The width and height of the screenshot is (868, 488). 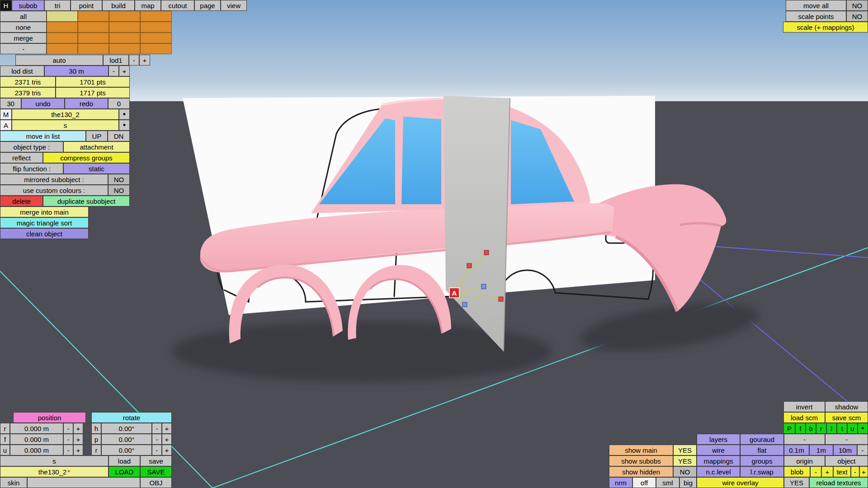 What do you see at coordinates (826, 27) in the screenshot?
I see `scale-mappings-button: scale (+ mappings)` at bounding box center [826, 27].